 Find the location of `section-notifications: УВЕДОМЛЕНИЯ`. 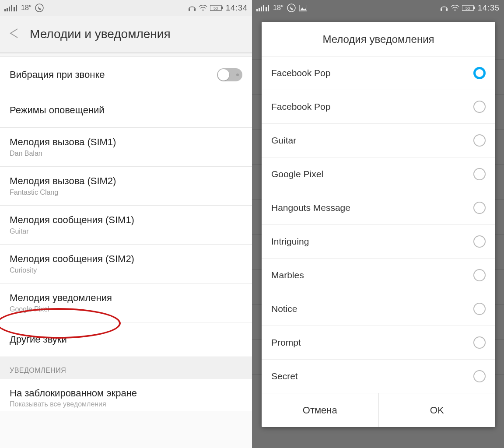

section-notifications: УВЕДОМЛЕНИЯ is located at coordinates (126, 368).